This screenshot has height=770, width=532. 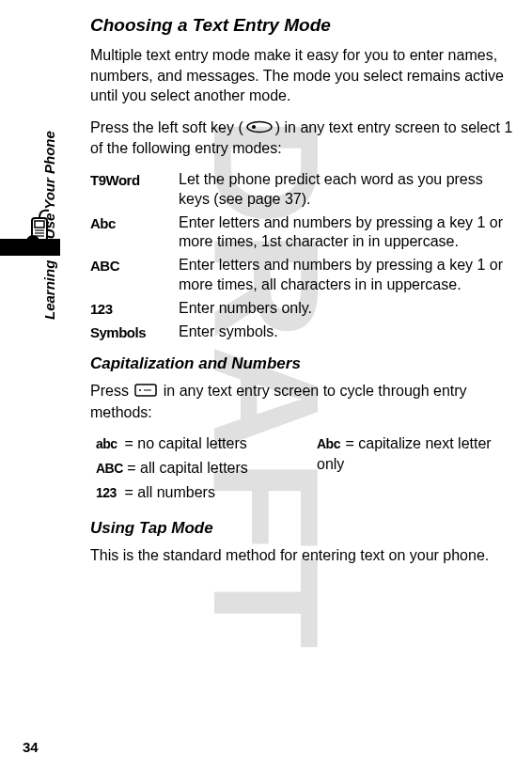 What do you see at coordinates (196, 470) in the screenshot?
I see `cap-col-left: abc = no capital letters ABC = all capit…` at bounding box center [196, 470].